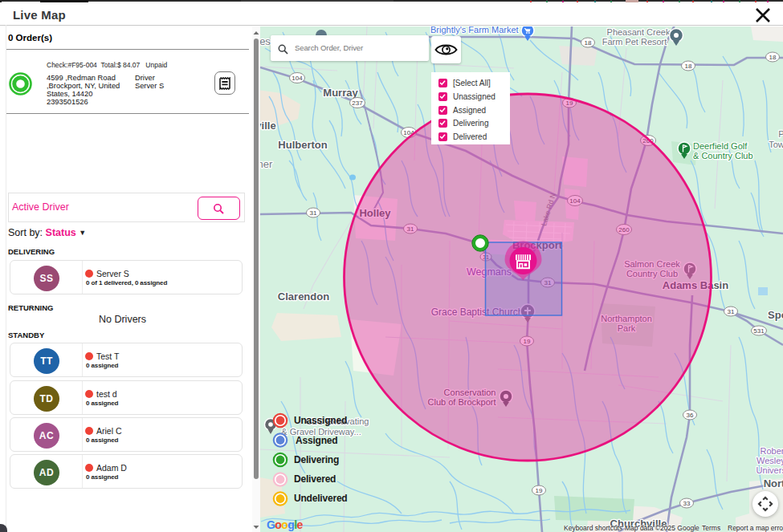 The width and height of the screenshot is (783, 532). I want to click on svg-text: Pheasant Creek, so click(639, 32).